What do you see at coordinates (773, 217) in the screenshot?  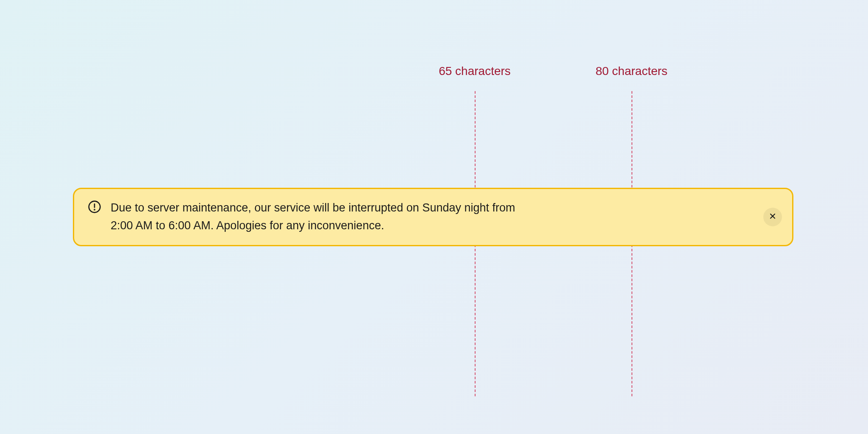 I see `close-icon` at bounding box center [773, 217].